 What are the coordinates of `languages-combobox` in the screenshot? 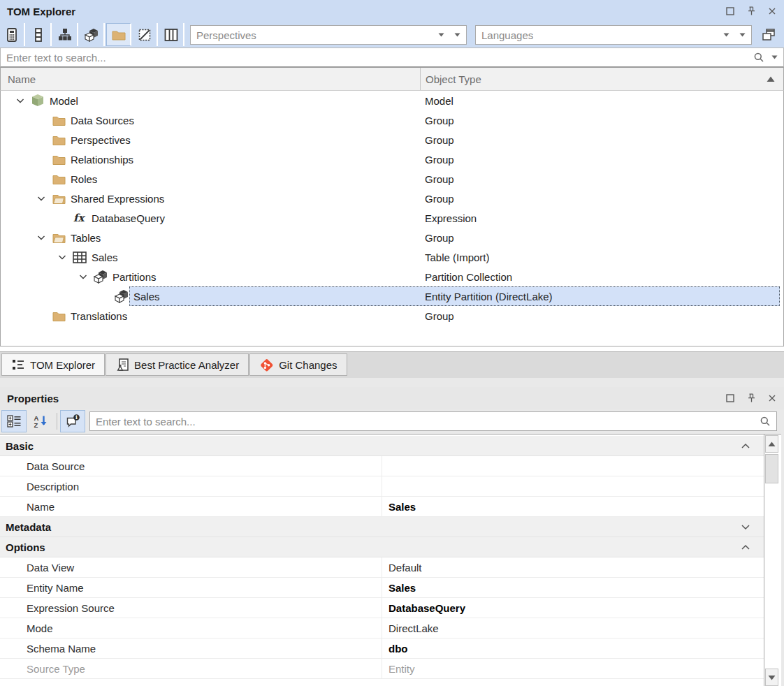 It's located at (614, 35).